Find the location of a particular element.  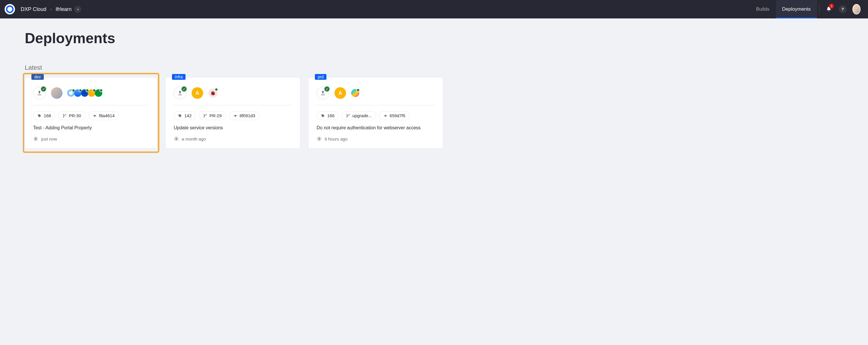

notifications-button: 3 is located at coordinates (829, 9).